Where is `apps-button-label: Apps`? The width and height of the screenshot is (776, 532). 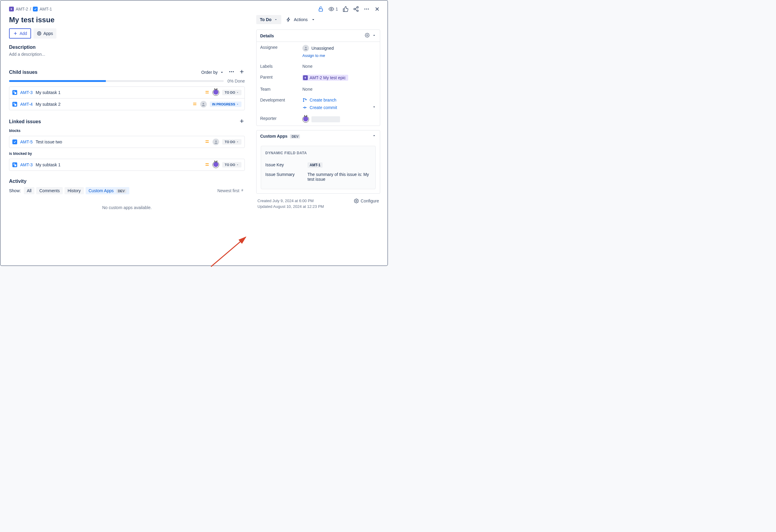 apps-button-label: Apps is located at coordinates (48, 33).